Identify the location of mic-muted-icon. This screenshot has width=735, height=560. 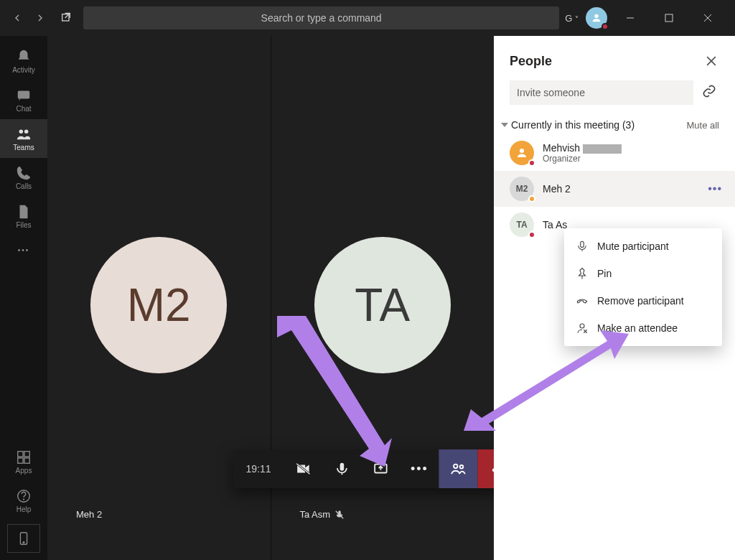
(340, 515).